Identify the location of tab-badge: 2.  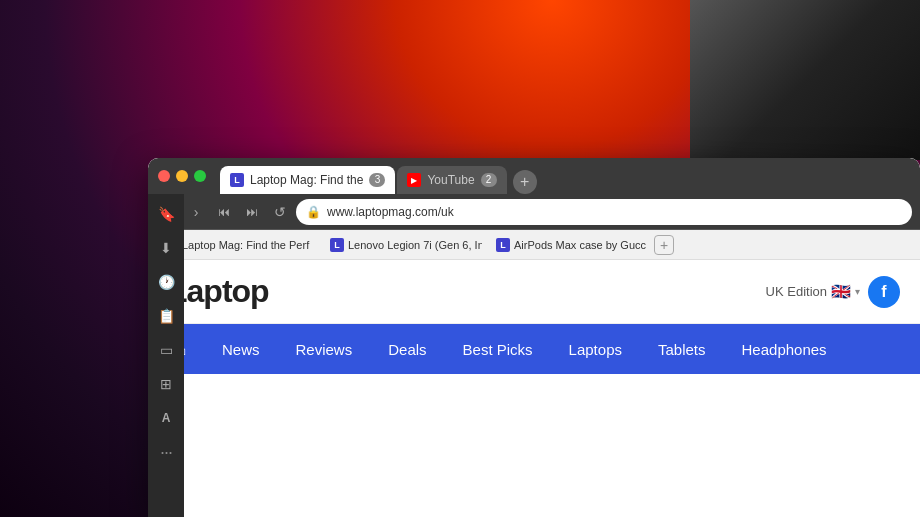
(489, 180).